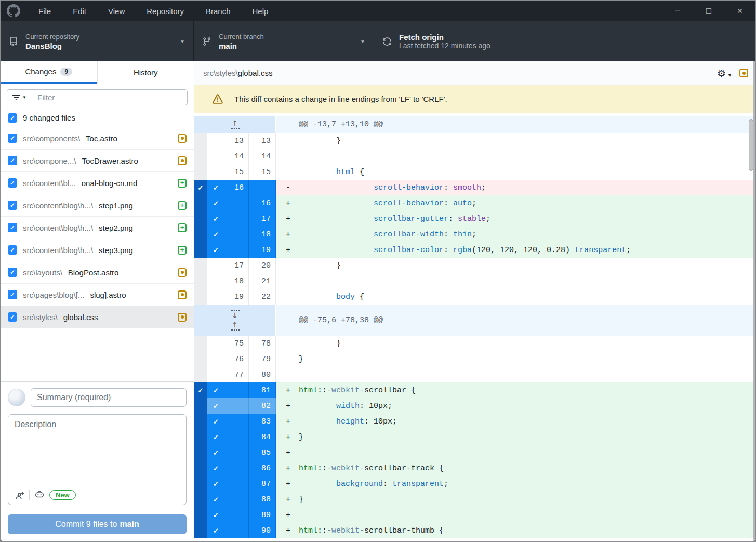  I want to click on line-checkbox-gutter: ✓16, so click(228, 188).